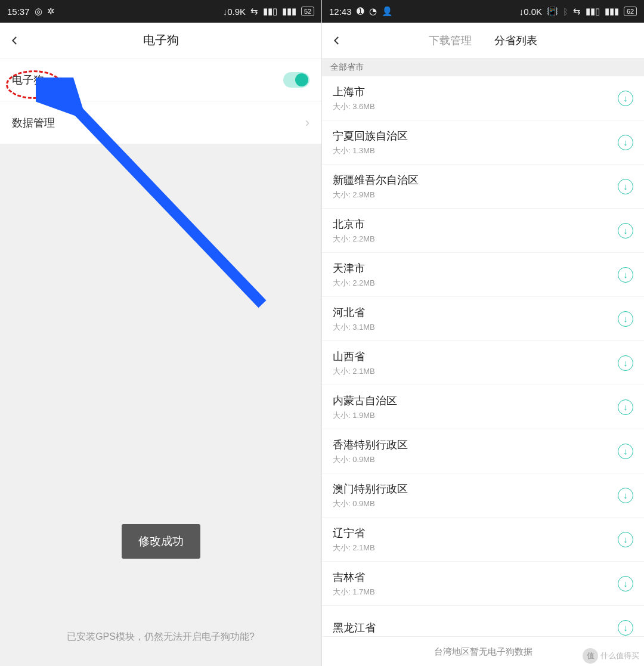  I want to click on province-row: 香港特别行政区大小: 0.9MB↓, so click(483, 451).